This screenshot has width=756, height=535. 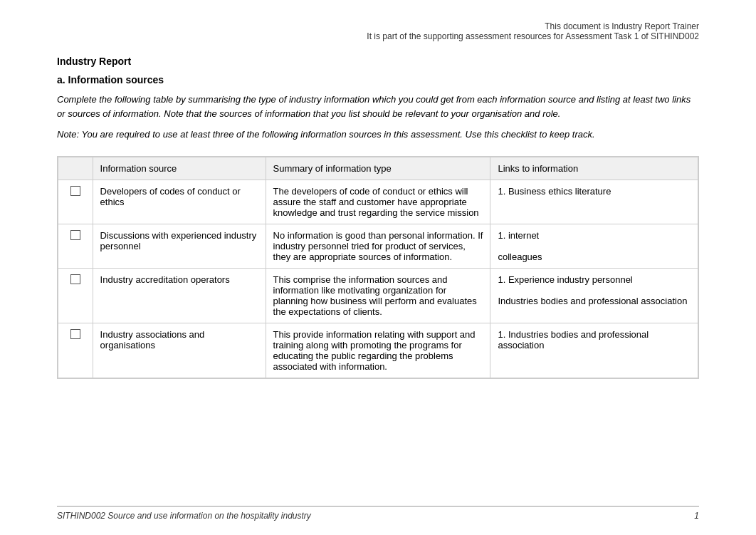 I want to click on row-links: 1. Industries bodies and professional as…, so click(x=594, y=350).